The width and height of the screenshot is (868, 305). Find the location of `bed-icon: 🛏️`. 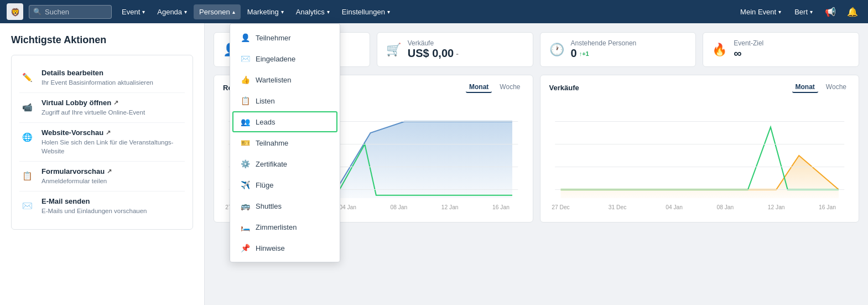

bed-icon: 🛏️ is located at coordinates (245, 227).